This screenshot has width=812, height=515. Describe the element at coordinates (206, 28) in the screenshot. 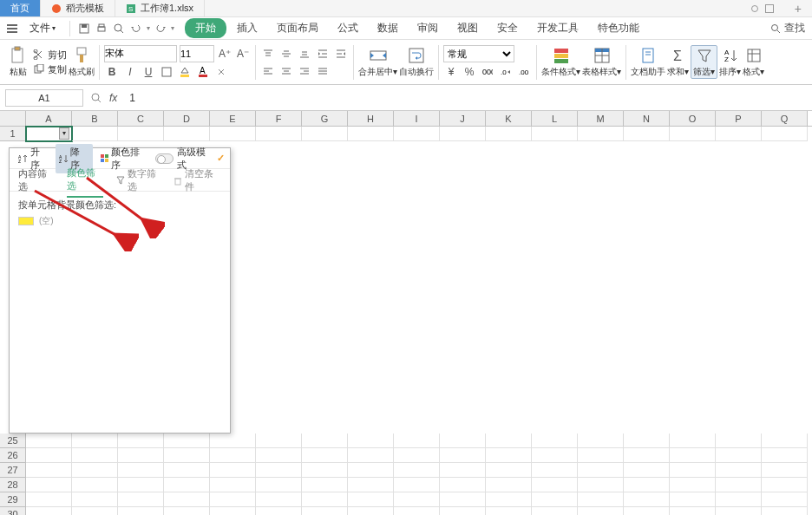

I see `tab-start: 开始` at that location.